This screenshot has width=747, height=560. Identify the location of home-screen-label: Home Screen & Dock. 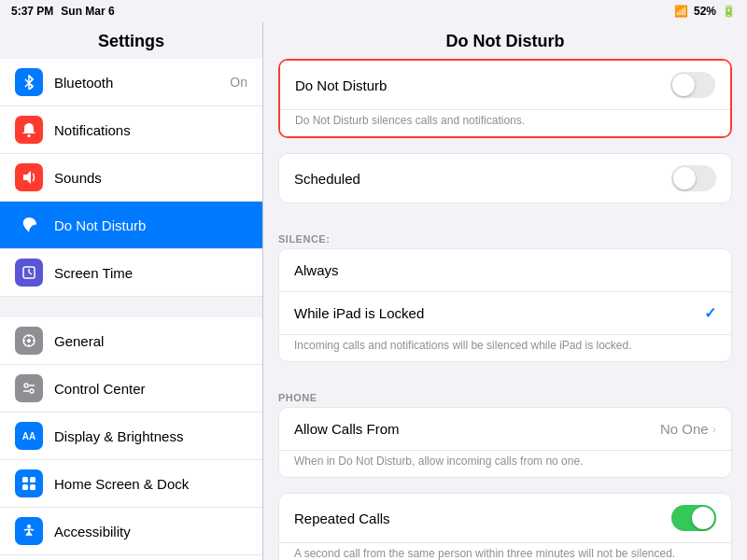
(151, 483).